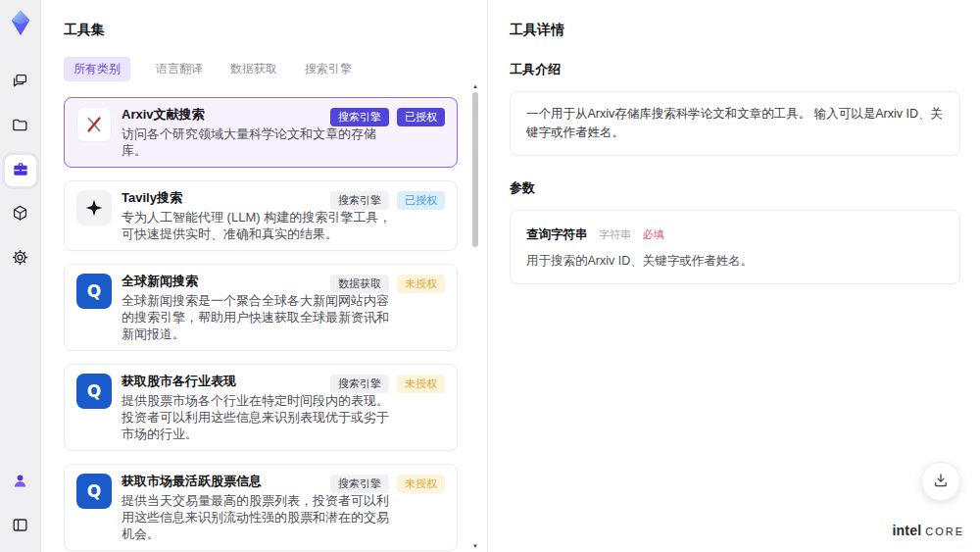 This screenshot has height=552, width=980. Describe the element at coordinates (20, 126) in the screenshot. I see `folder-icon` at that location.